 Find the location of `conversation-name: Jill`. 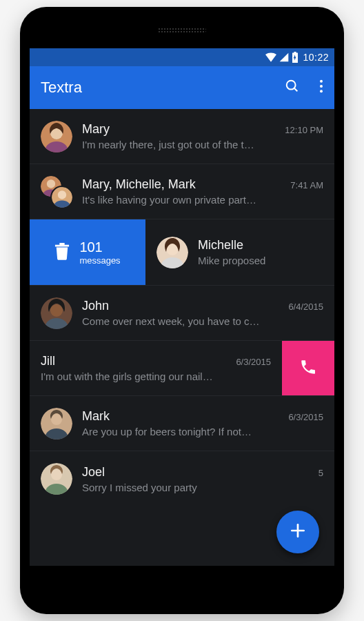

conversation-name: Jill is located at coordinates (135, 362).